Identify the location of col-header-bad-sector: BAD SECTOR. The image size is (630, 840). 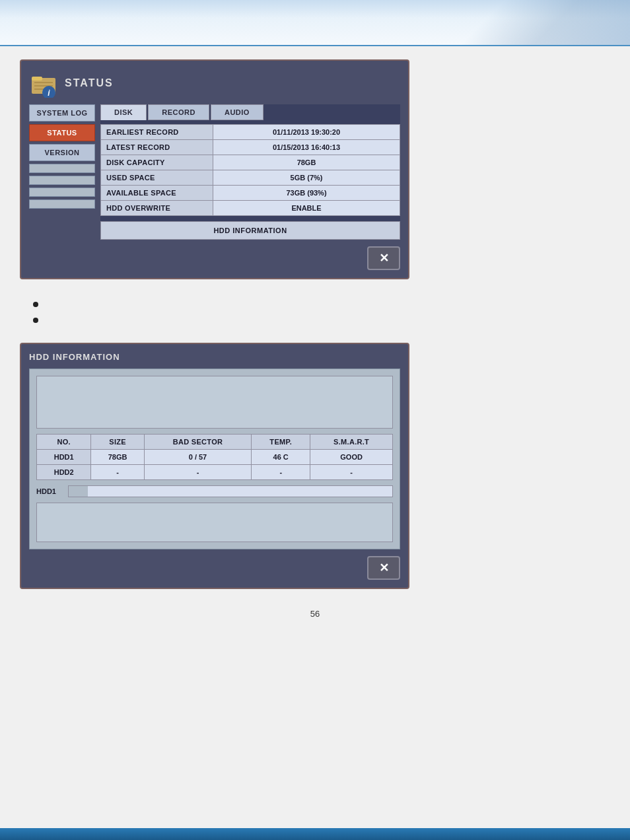
(197, 442).